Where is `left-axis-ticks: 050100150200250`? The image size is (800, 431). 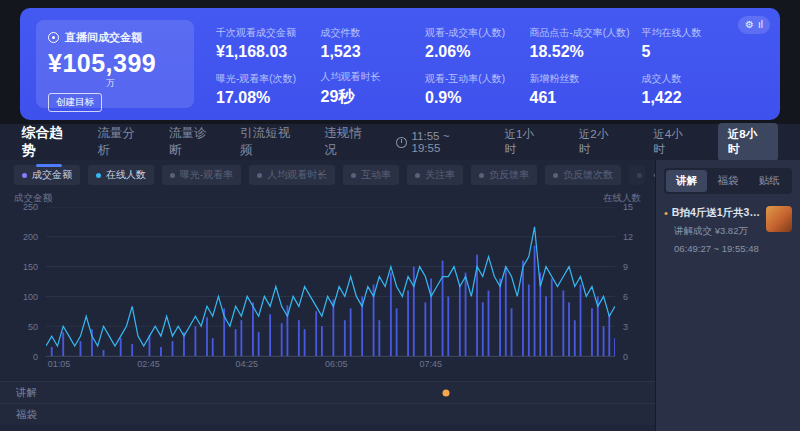 left-axis-ticks: 050100150200250 is located at coordinates (29, 282).